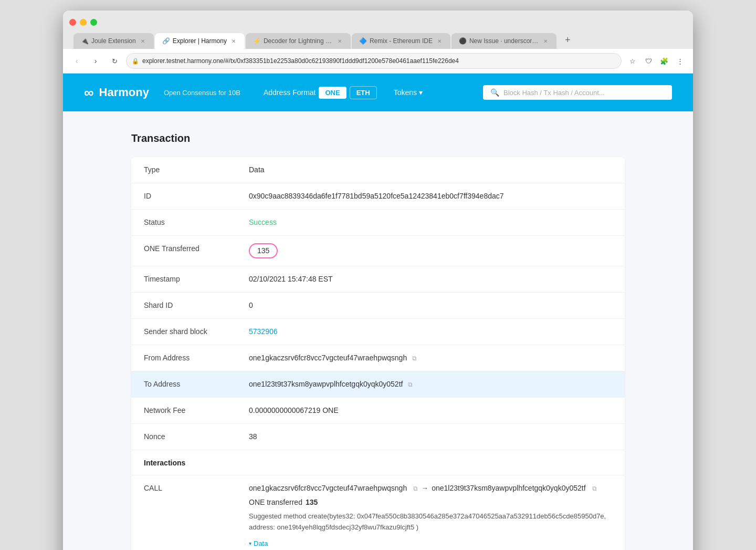 The height and width of the screenshot is (550, 756). What do you see at coordinates (93, 22) in the screenshot?
I see `maximize-button` at bounding box center [93, 22].